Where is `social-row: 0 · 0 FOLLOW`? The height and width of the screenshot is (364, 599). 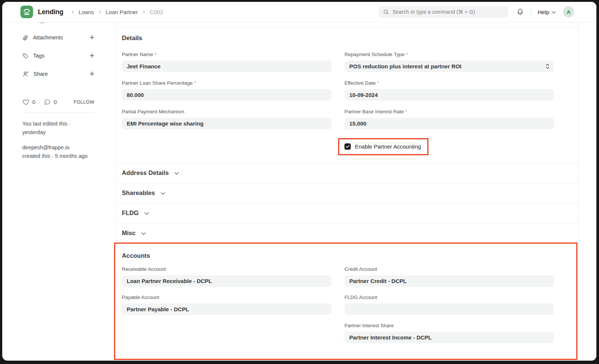
social-row: 0 · 0 FOLLOW is located at coordinates (58, 102).